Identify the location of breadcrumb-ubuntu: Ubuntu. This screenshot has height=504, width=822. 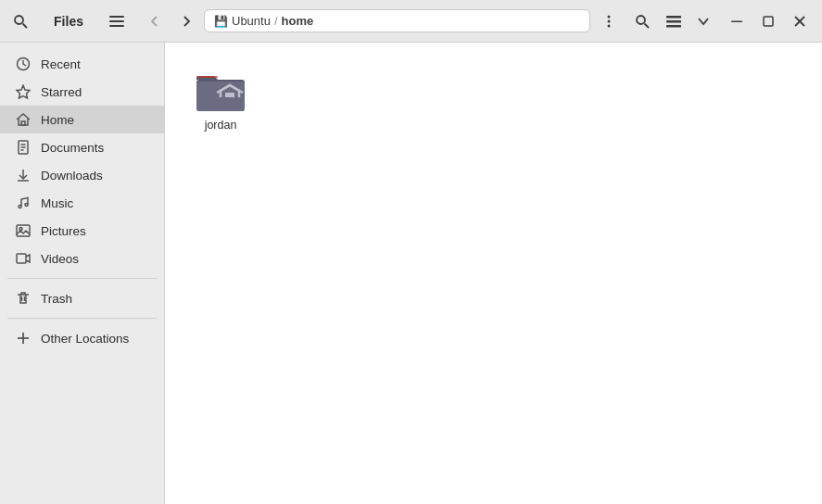
(251, 20).